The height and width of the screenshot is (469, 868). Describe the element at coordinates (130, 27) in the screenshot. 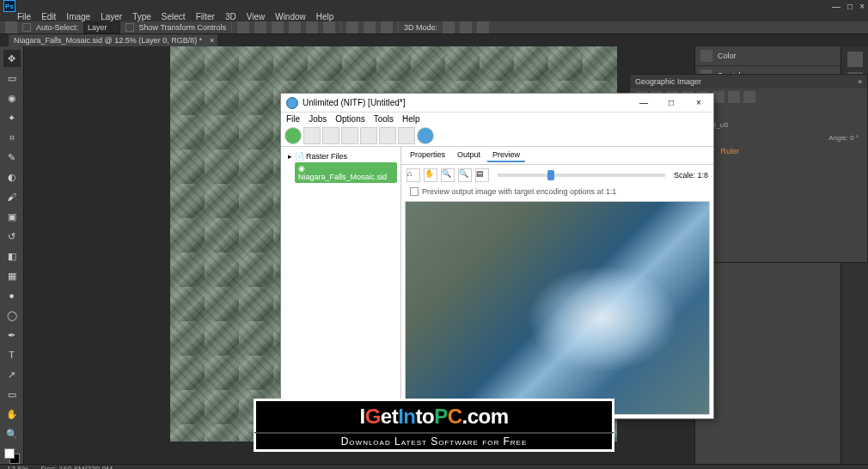

I see `show-transform-checkbox` at that location.